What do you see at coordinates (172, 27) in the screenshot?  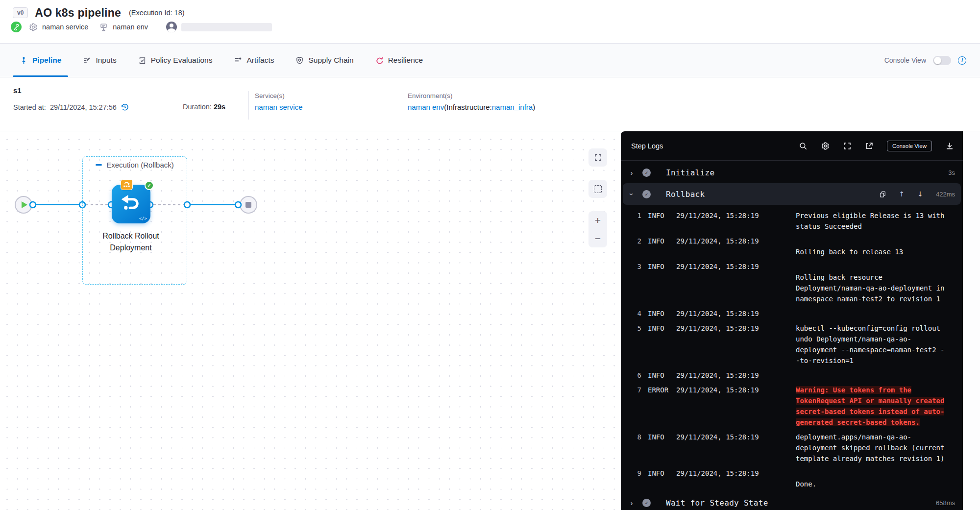 I see `user-avatar-icon` at bounding box center [172, 27].